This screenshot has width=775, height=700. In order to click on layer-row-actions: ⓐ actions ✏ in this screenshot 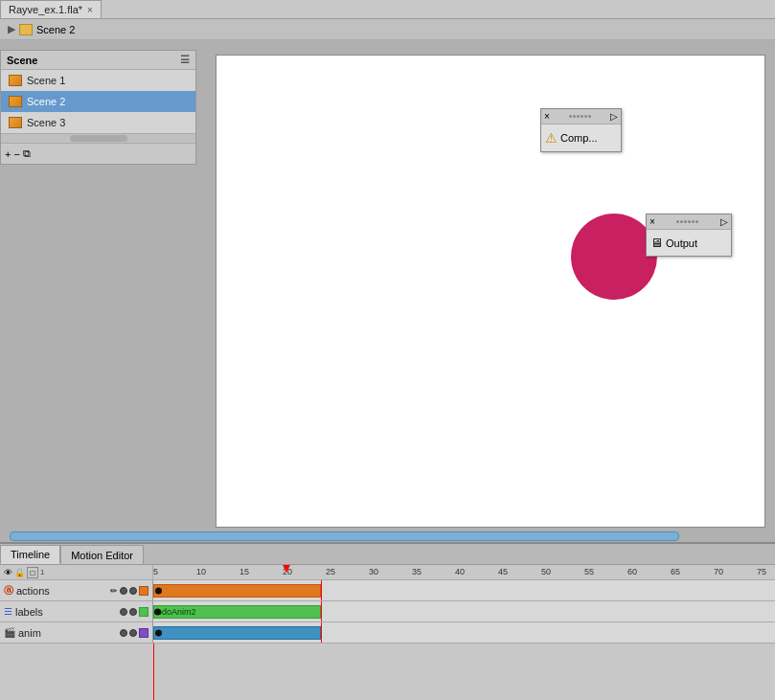, I will do `click(387, 591)`.